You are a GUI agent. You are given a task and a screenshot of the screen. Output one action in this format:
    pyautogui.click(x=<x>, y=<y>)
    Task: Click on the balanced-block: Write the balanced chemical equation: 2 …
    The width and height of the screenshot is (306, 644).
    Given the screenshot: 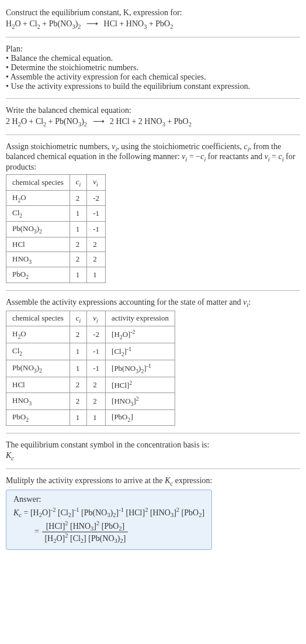 What is the action you would take?
    pyautogui.click(x=153, y=117)
    